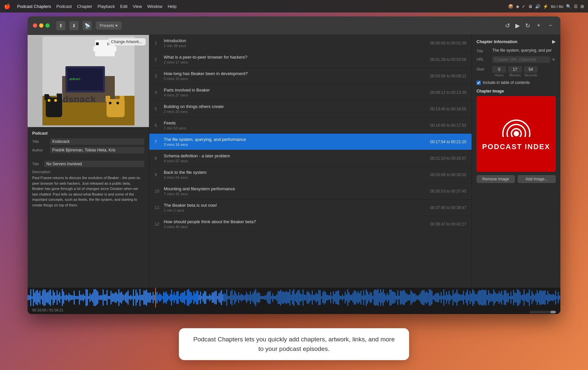 This screenshot has height=370, width=588. I want to click on menu-app: Podcast Chapters, so click(34, 6).